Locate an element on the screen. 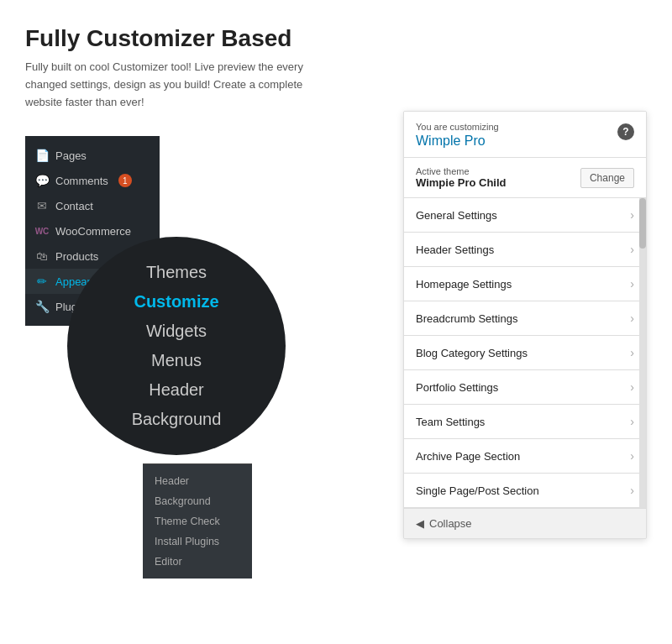  sidebar-label-contact: Contact is located at coordinates (74, 207).